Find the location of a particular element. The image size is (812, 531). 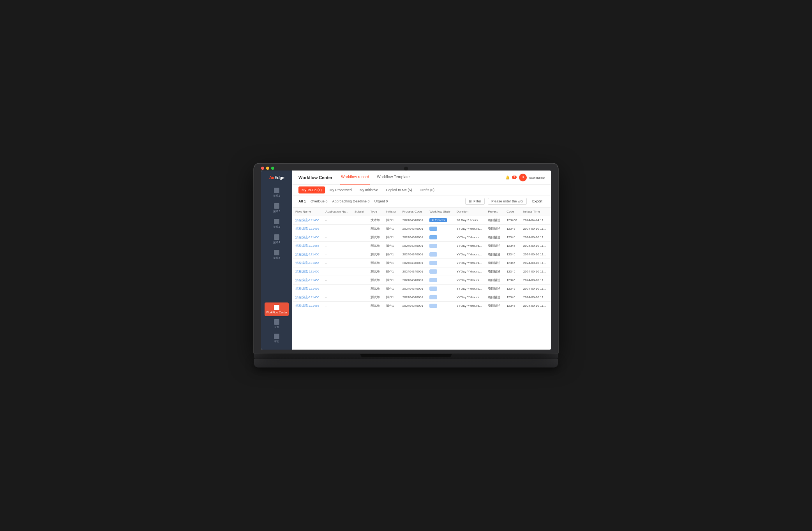

traffic-lights is located at coordinates (268, 168).